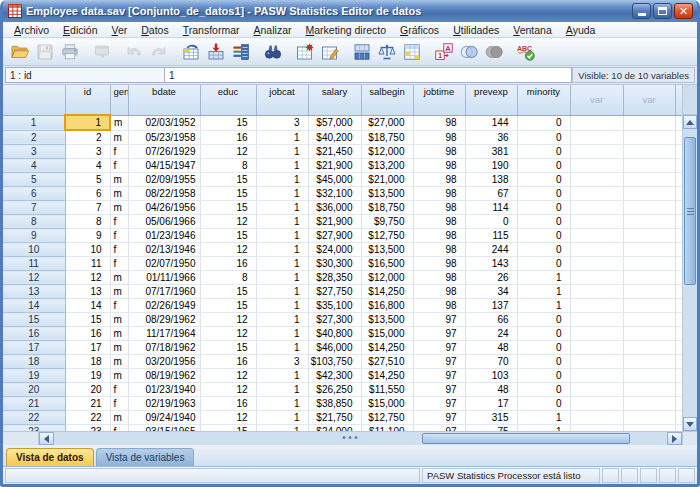 This screenshot has height=487, width=700. I want to click on cell-jobtime-17: 97, so click(439, 348).